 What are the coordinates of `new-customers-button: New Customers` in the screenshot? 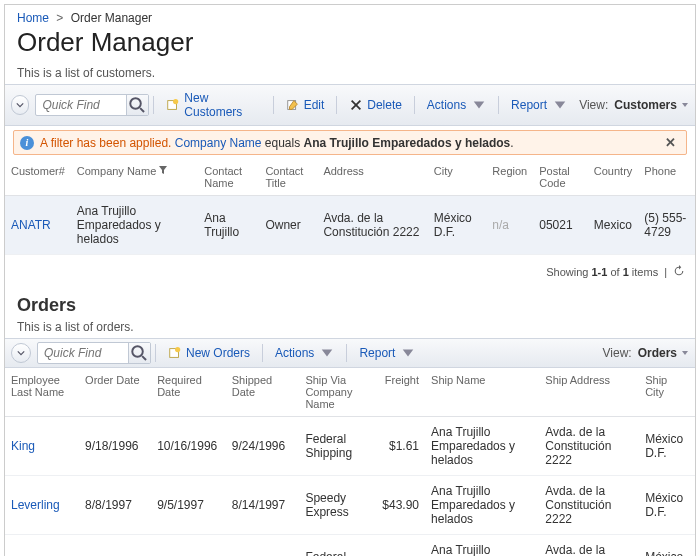 It's located at (213, 105).